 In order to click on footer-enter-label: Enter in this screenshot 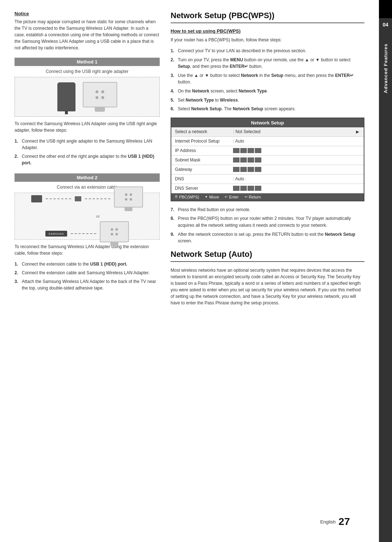, I will do `click(234, 197)`.